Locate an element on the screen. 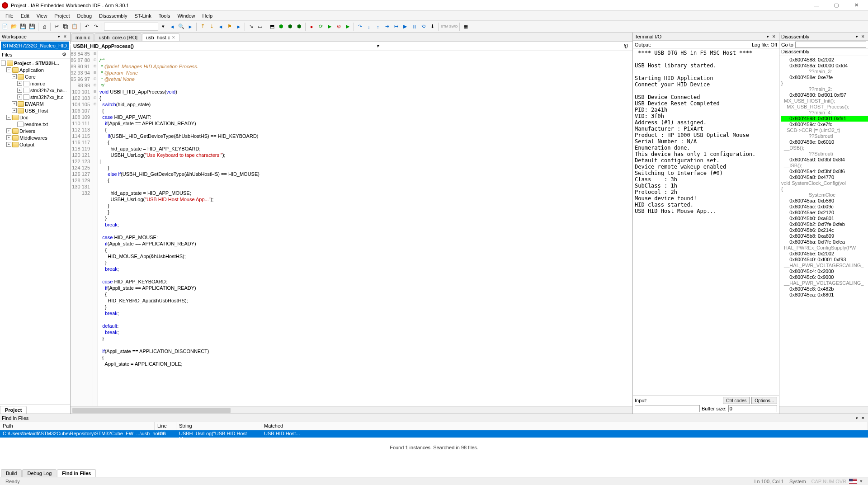 The width and height of the screenshot is (868, 485). copy-icon: ⿻ is located at coordinates (66, 27).